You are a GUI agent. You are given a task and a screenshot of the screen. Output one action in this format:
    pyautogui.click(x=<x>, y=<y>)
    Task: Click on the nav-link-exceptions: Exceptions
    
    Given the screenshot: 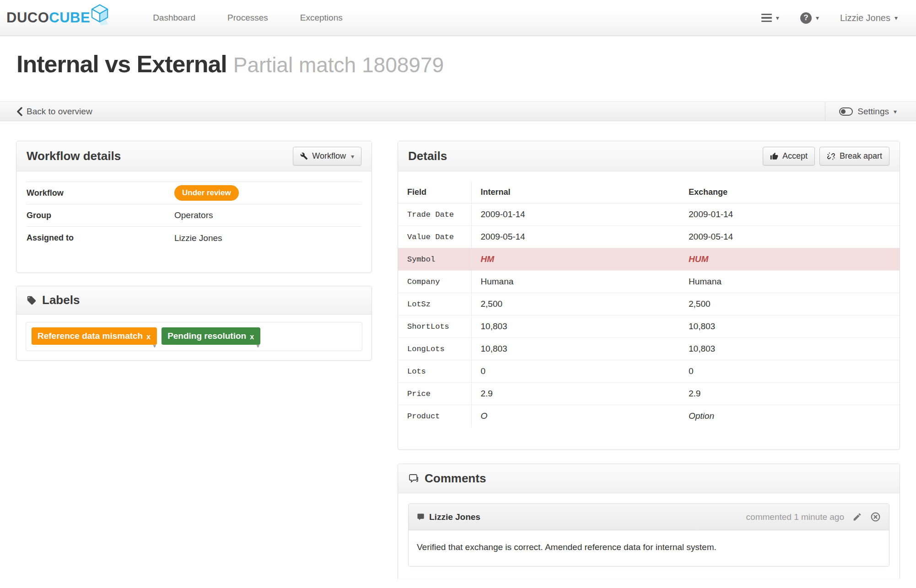 What is the action you would take?
    pyautogui.click(x=321, y=18)
    